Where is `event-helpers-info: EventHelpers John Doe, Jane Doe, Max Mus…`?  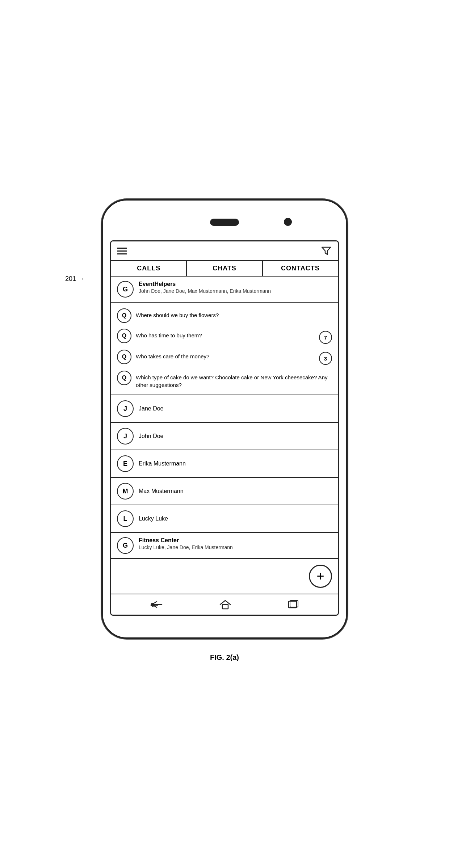 event-helpers-info: EventHelpers John Doe, Jane Doe, Max Mus… is located at coordinates (235, 287).